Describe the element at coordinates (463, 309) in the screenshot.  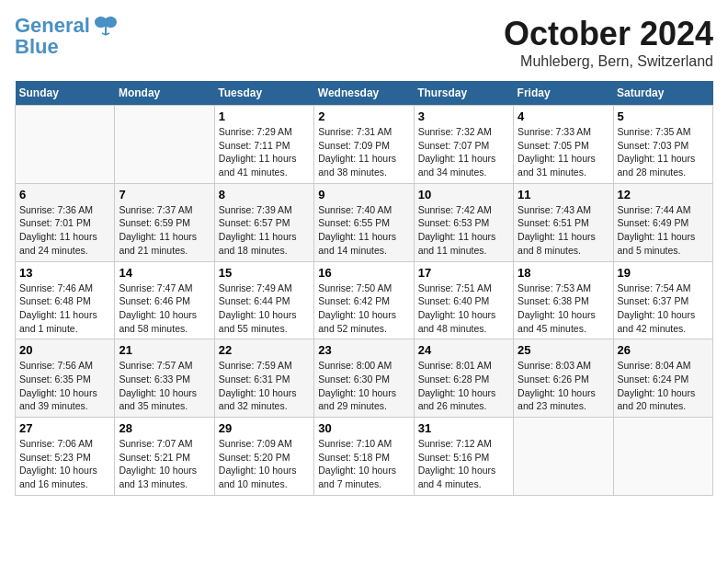
I see `cell-info: Sunrise: 7:51 AMSunset: 6:40 PMDaylight:…` at that location.